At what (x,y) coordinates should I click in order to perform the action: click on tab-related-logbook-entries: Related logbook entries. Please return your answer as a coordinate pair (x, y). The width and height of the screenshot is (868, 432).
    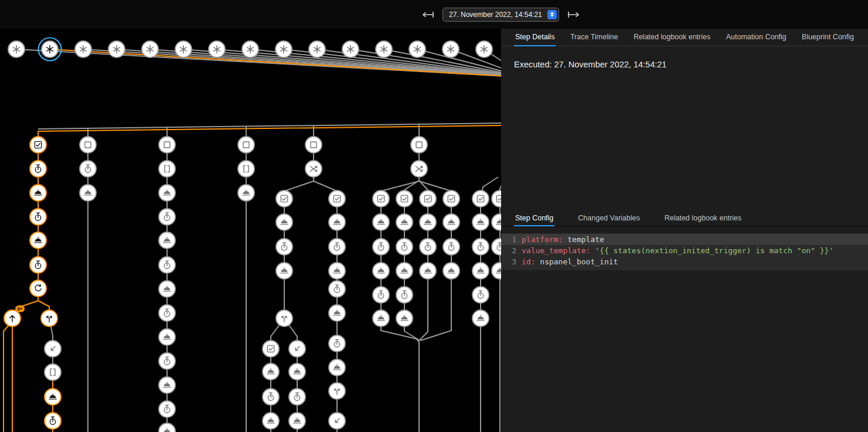
    Looking at the image, I should click on (672, 38).